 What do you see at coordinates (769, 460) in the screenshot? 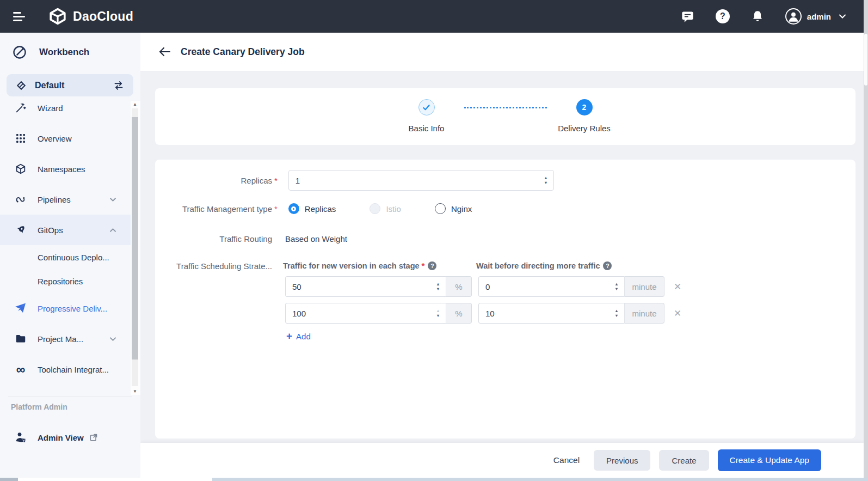
I see `create-and-update-app-button: Create & Update App` at bounding box center [769, 460].